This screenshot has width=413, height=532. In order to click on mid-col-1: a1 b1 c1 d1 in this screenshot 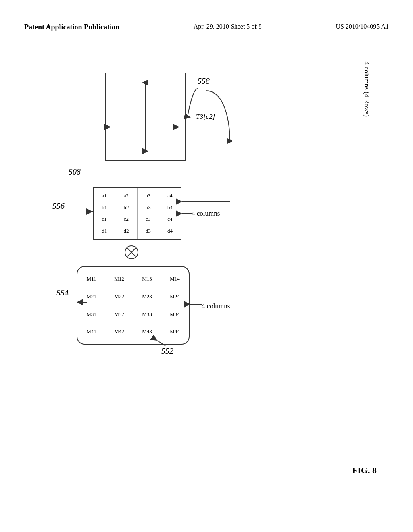, I will do `click(104, 214)`.